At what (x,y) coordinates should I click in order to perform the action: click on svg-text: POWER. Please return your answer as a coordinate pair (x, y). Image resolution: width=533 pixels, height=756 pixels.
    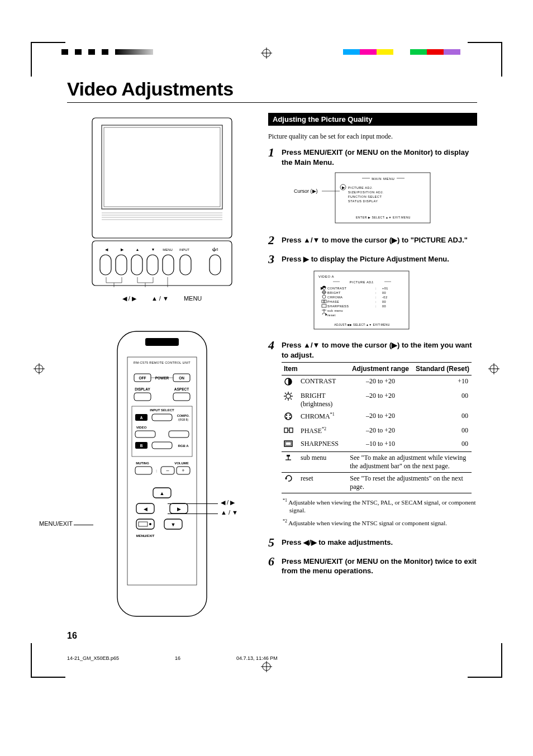
    Looking at the image, I should click on (162, 378).